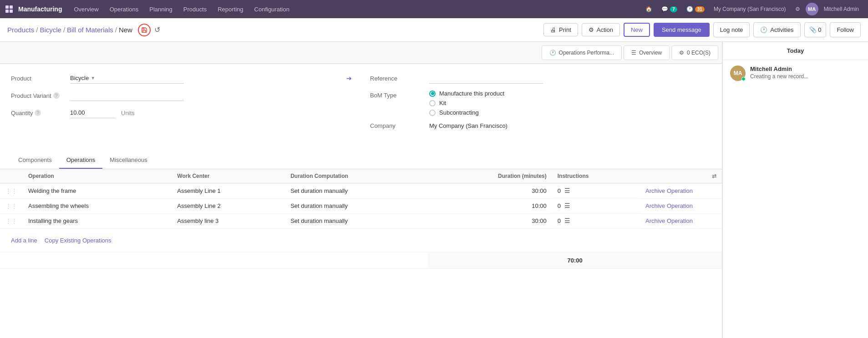  Describe the element at coordinates (682, 30) in the screenshot. I see `send-message-button: Send message` at that location.